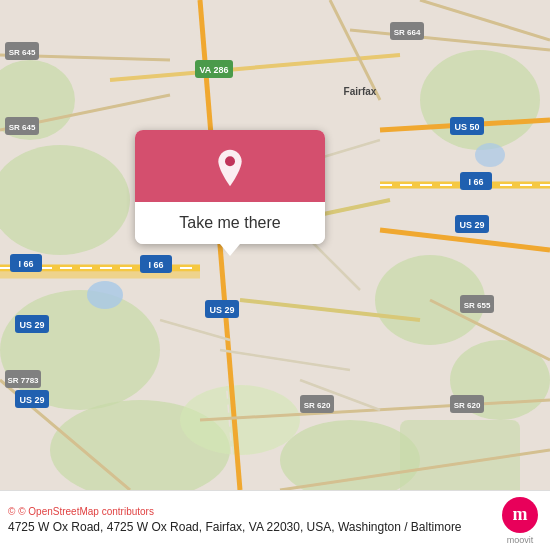 The width and height of the screenshot is (550, 550). Describe the element at coordinates (214, 70) in the screenshot. I see `svg-text: VA 286` at that location.